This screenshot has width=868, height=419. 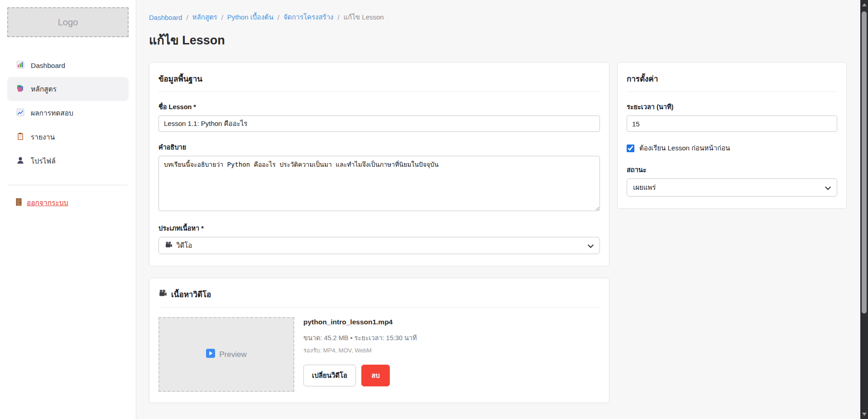 What do you see at coordinates (732, 180) in the screenshot?
I see `status-field-group: สถานะ เผยแพร่` at bounding box center [732, 180].